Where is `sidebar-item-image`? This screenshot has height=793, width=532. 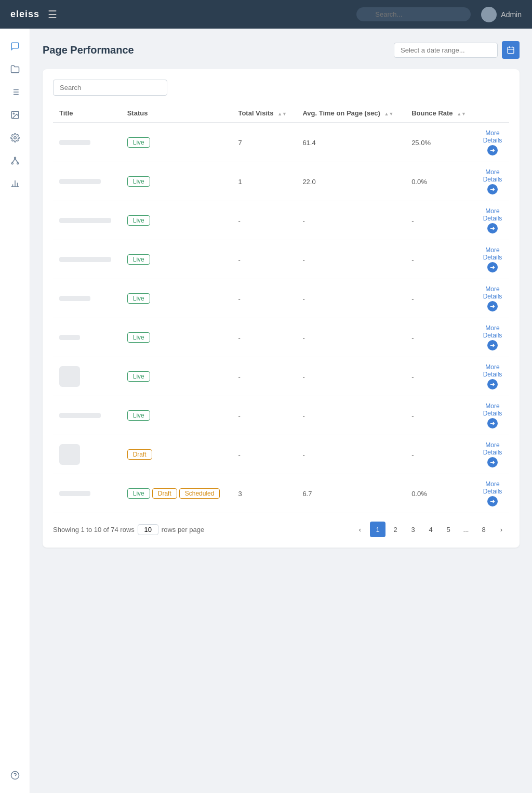
sidebar-item-image is located at coordinates (15, 115).